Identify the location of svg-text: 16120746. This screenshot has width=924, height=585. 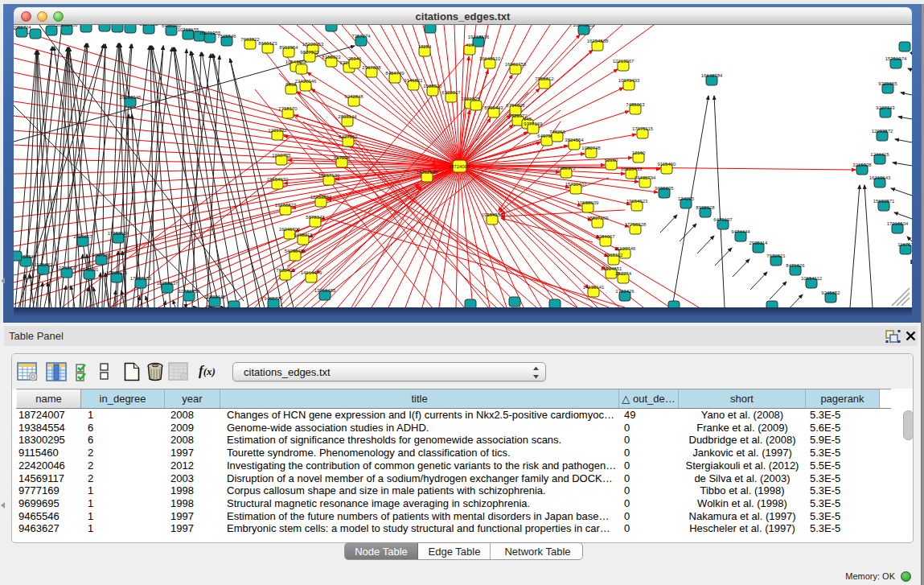
(626, 249).